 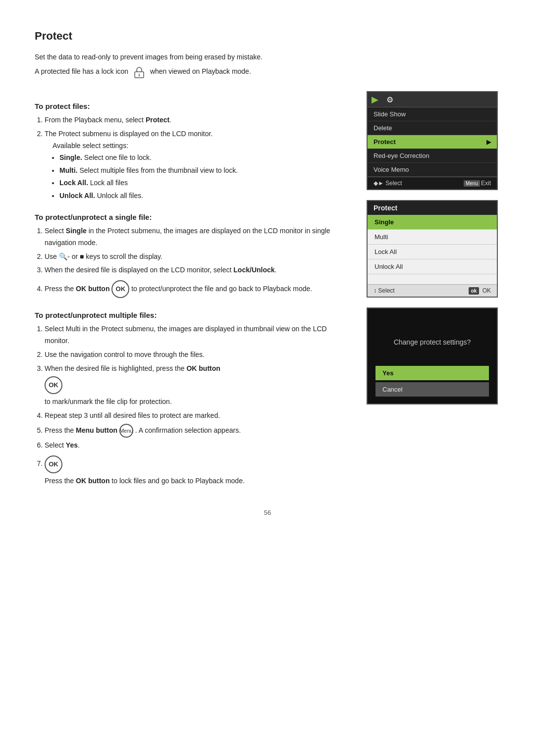 I want to click on menu-item-unlockall: Unlock All, so click(x=432, y=267).